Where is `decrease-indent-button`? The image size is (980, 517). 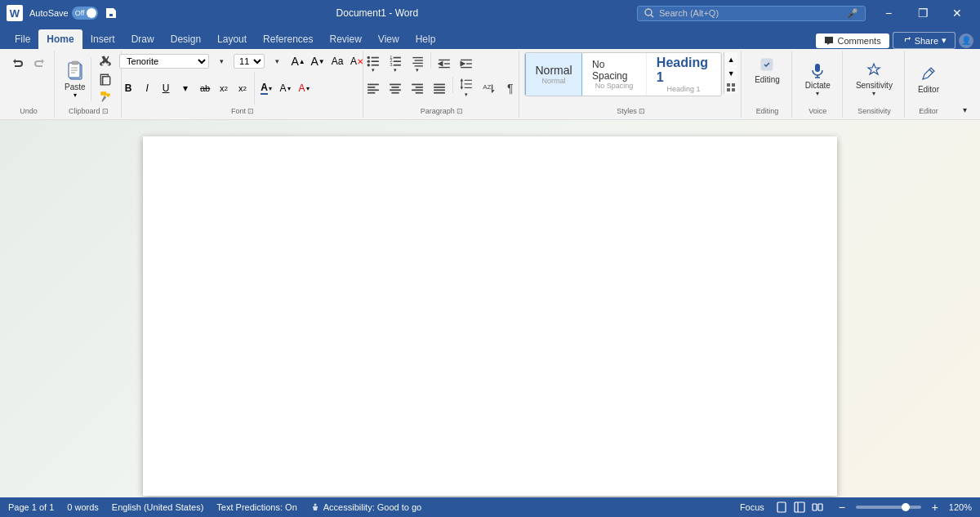 decrease-indent-button is located at coordinates (444, 64).